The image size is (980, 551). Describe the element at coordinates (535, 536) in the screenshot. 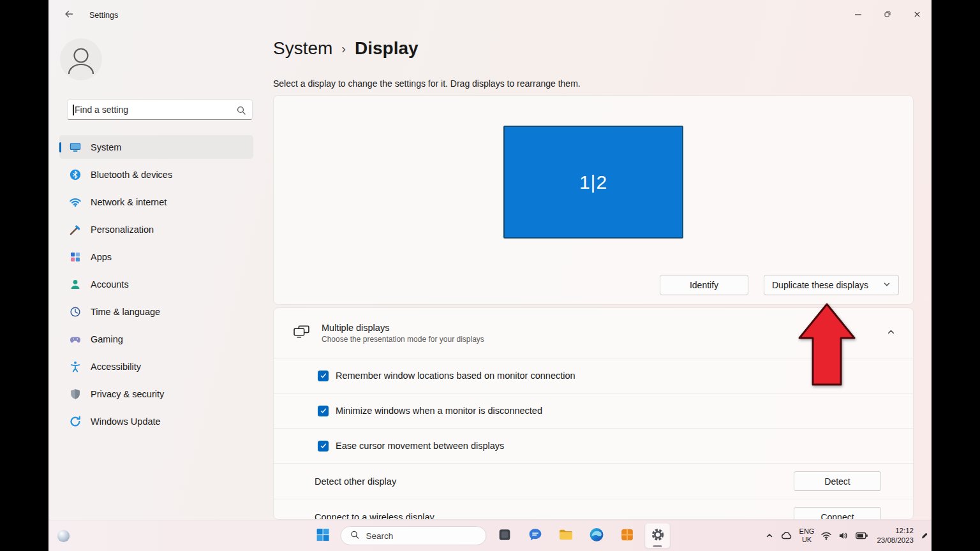

I see `chat-bubble-icon` at that location.